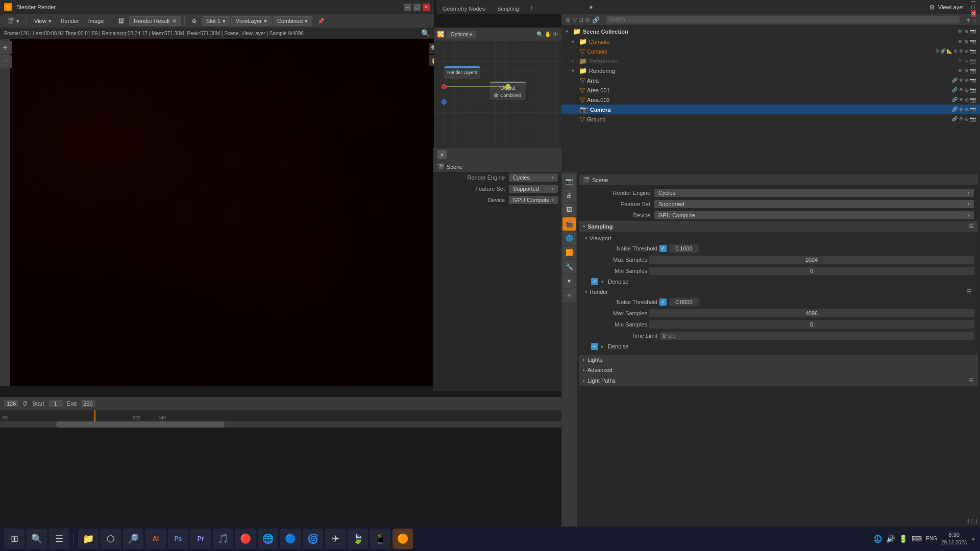 This screenshot has height=551, width=980. I want to click on feature-set-main-dropdown: Supported ▾, so click(814, 204).